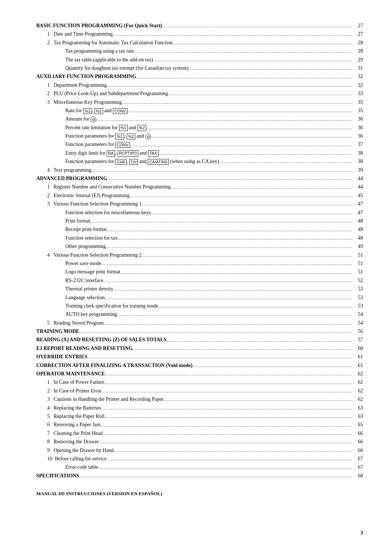 This screenshot has height=554, width=392. Describe the element at coordinates (200, 399) in the screenshot. I see `toc-entry-cautions: 3 Cautions in Handling the Printer and R…` at that location.